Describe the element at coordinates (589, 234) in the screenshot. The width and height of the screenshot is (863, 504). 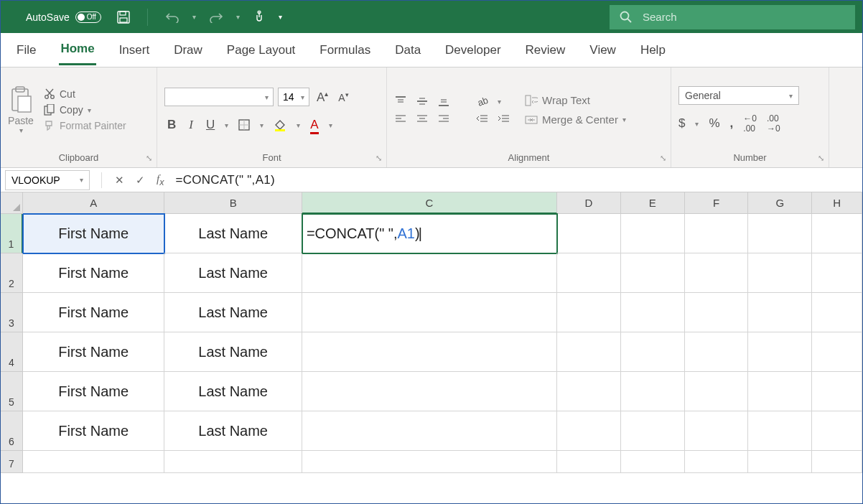
I see `cell-D1` at that location.